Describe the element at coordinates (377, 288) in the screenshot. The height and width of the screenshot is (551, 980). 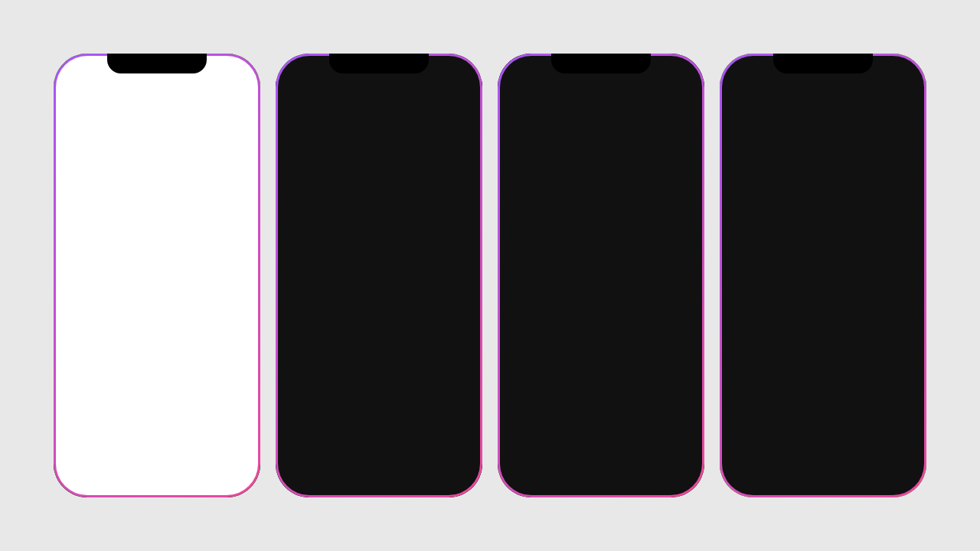
I see `microphone-sub: Standard` at that location.